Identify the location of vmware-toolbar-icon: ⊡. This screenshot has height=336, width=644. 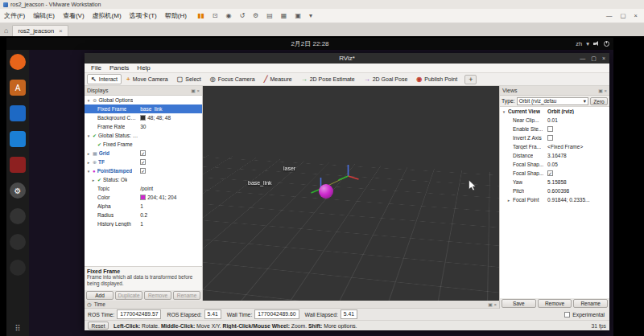
(216, 16).